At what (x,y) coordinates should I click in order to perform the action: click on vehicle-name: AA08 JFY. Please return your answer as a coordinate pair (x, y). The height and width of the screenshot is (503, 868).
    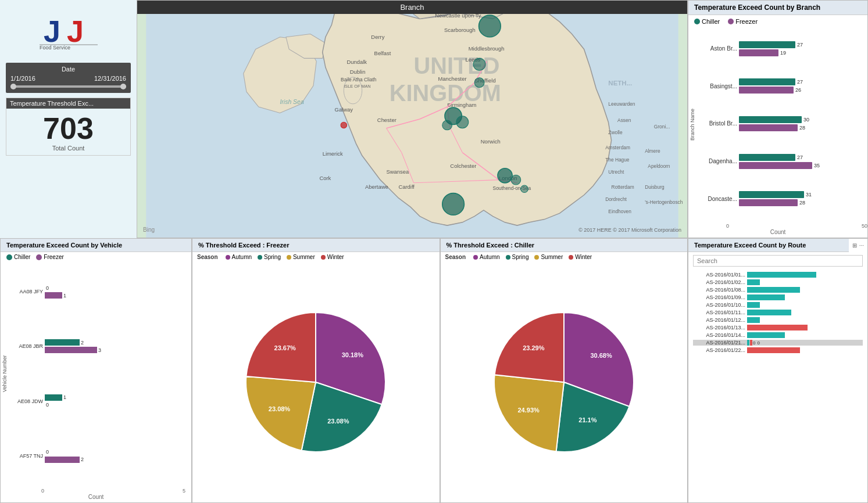
    Looking at the image, I should click on (27, 292).